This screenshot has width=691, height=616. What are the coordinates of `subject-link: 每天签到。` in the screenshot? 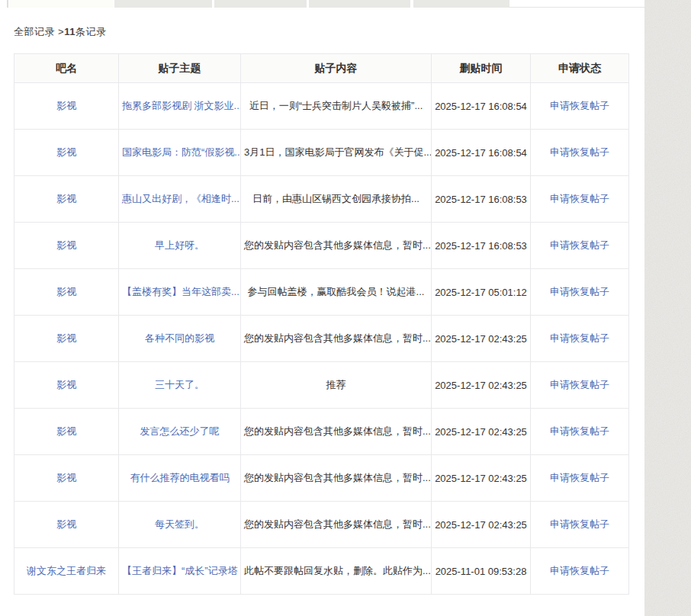 It's located at (180, 525).